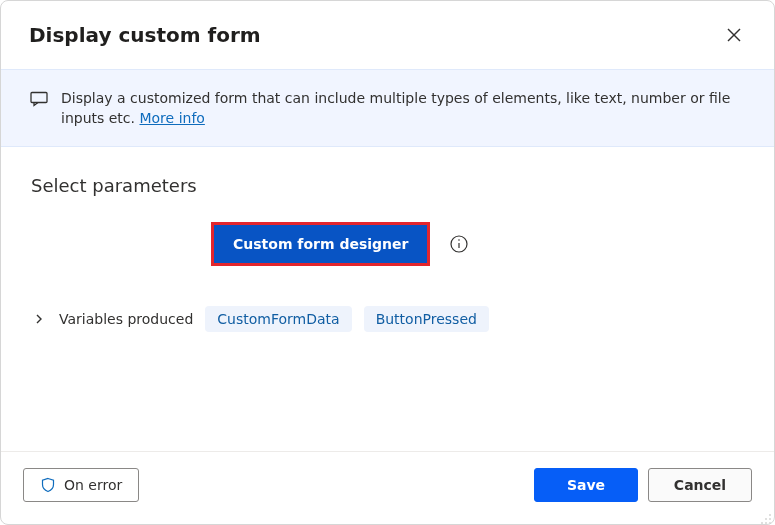  I want to click on close-button, so click(734, 35).